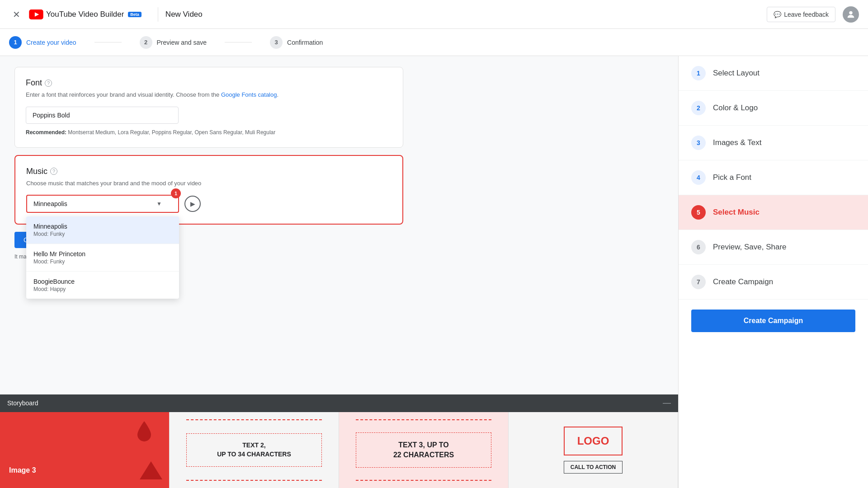 Image resolution: width=868 pixels, height=488 pixels. I want to click on sidebar-label-6: Preview, Save, Share, so click(750, 247).